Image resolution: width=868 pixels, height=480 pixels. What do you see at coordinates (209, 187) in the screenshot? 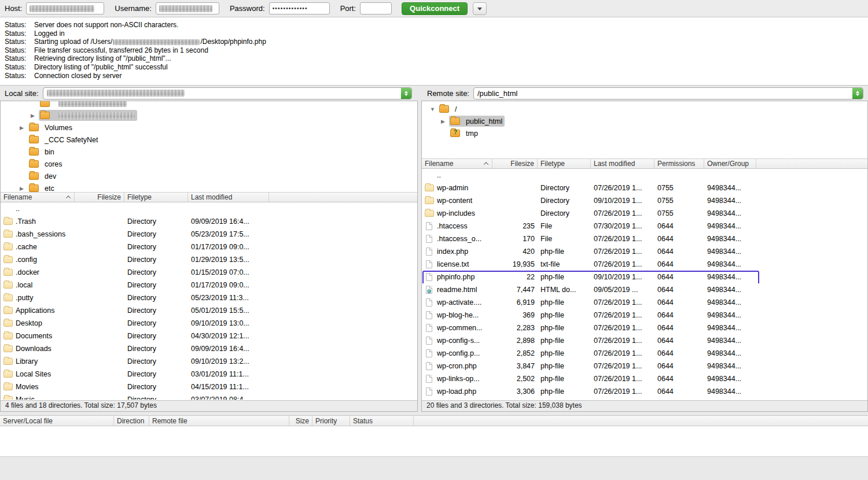
I see `tree-item: ▶ etc` at bounding box center [209, 187].